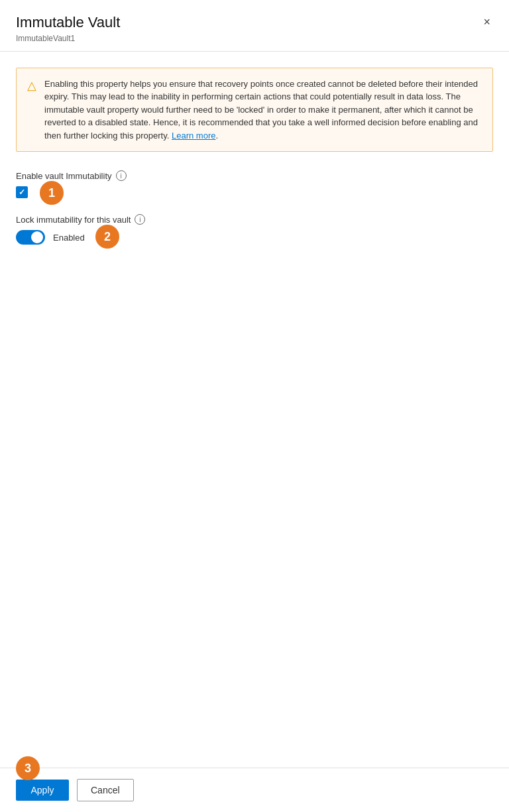  I want to click on lock-label: Lock immutability for this vault i, so click(254, 219).